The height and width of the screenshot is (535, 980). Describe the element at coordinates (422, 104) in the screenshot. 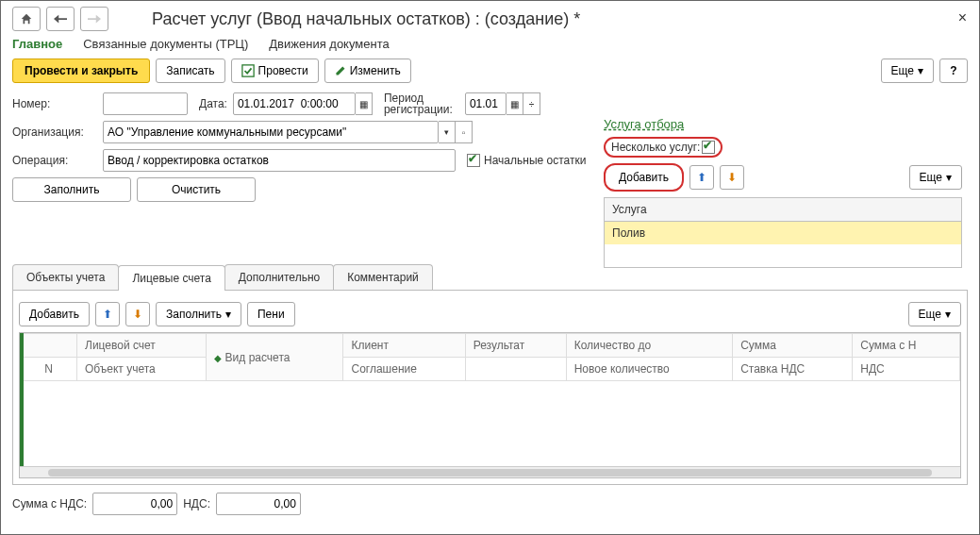

I see `period-label: Период регистрации:` at that location.